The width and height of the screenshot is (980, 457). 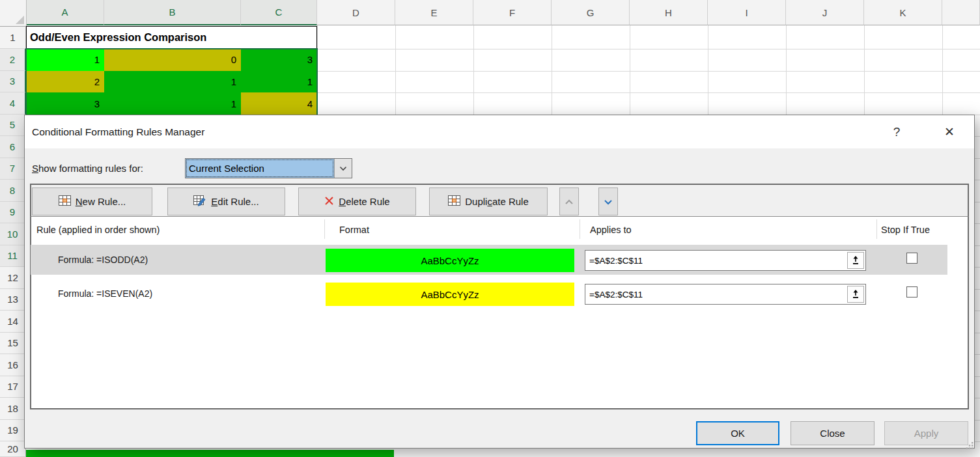 I want to click on rule-row-iseven: Formula: =ISEVEN(A2) AaBbCcYyZz, so click(x=489, y=294).